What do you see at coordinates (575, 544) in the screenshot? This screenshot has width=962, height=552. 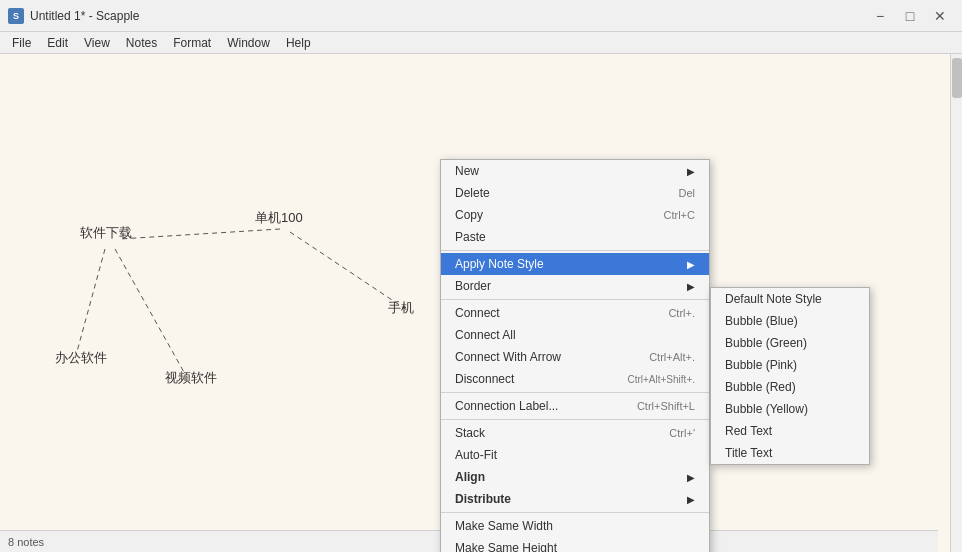 I see `ctx-make-same-height: Make Same Height` at bounding box center [575, 544].